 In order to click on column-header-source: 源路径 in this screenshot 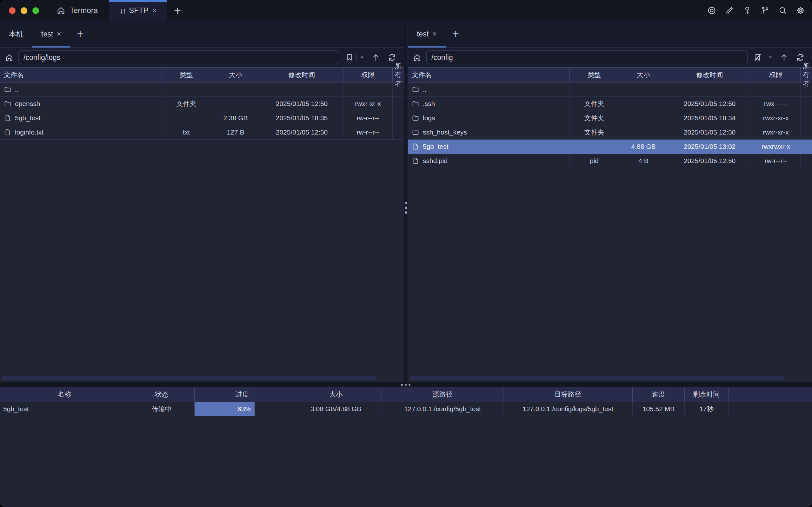, I will do `click(443, 394)`.